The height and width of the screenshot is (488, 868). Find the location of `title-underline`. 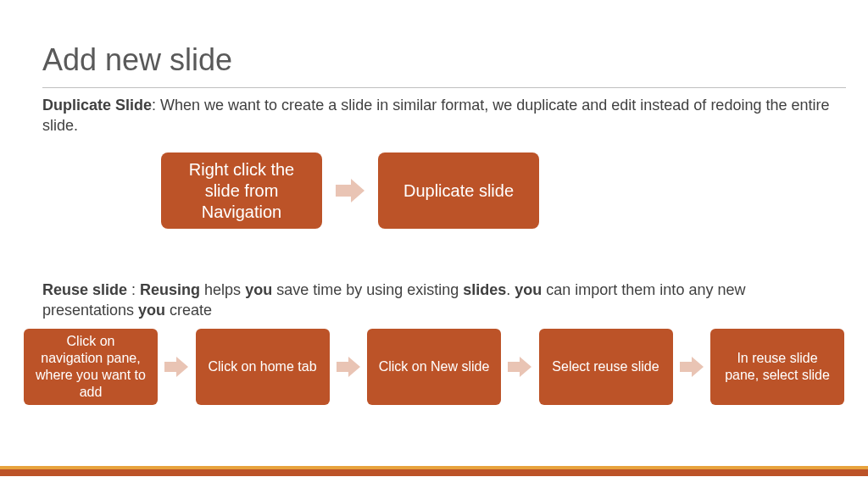

title-underline is located at coordinates (444, 88).